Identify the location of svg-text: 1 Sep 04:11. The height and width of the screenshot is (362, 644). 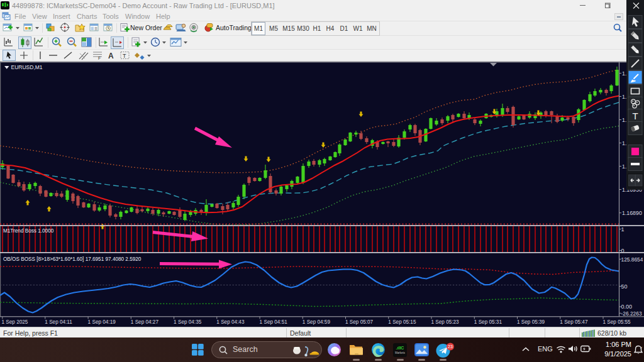
(58, 322).